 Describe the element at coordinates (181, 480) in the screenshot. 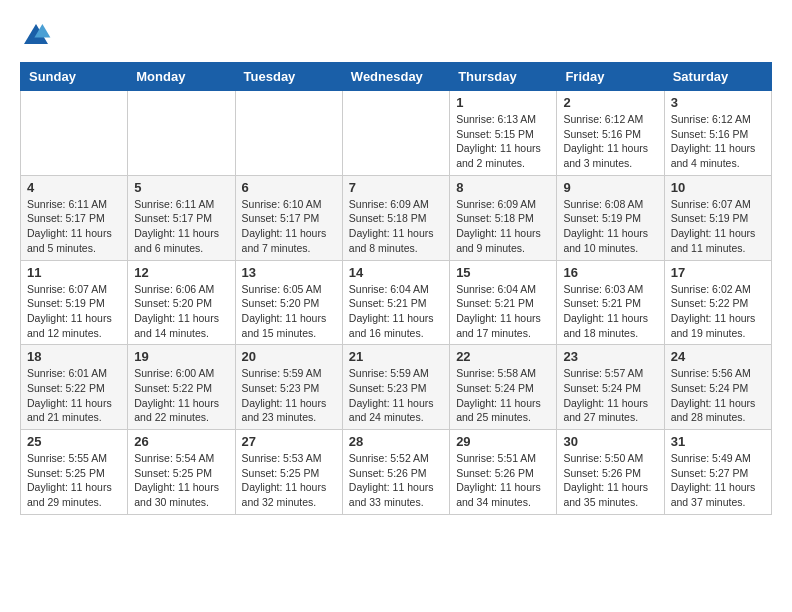

I see `day-info: Sunrise: 5:54 AMSunset: 5:25 PMDaylight:…` at that location.